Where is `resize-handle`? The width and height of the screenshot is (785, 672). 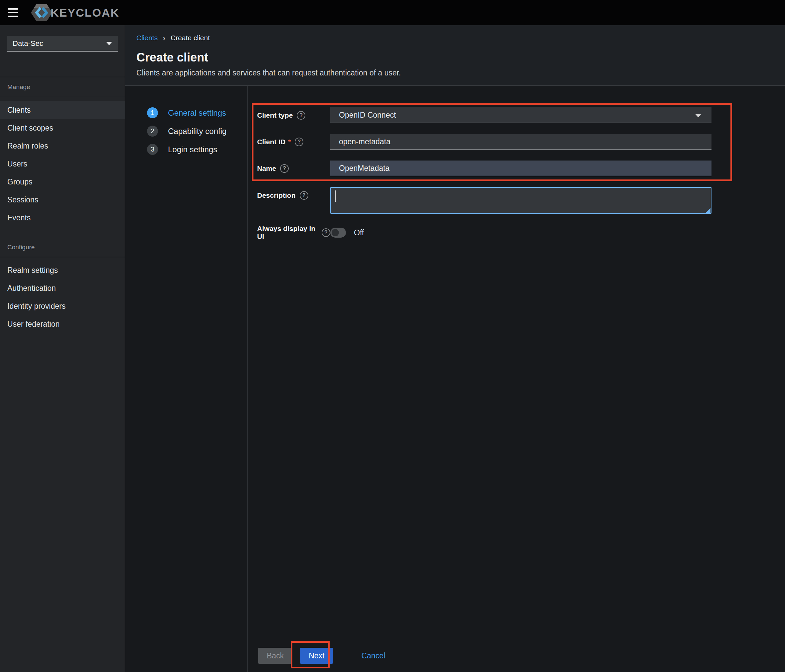
resize-handle is located at coordinates (708, 210).